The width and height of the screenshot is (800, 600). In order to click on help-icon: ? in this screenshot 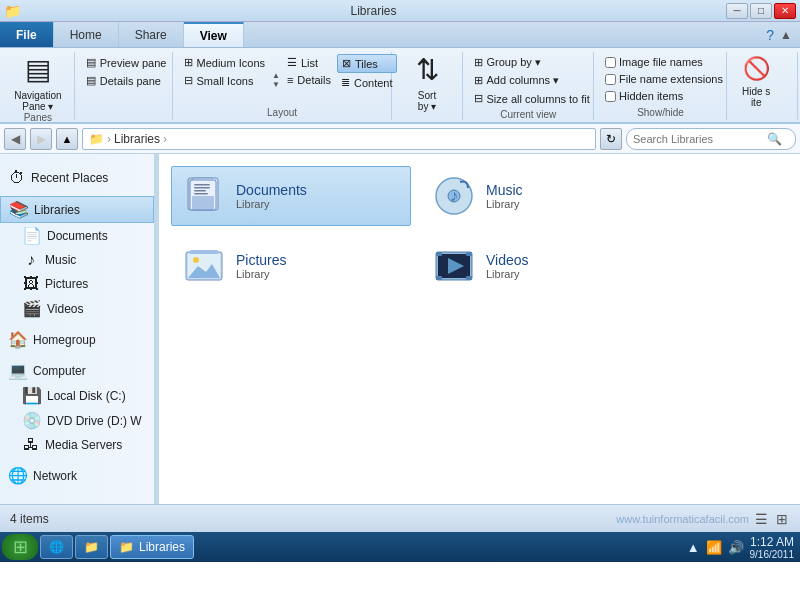, I will do `click(770, 35)`.